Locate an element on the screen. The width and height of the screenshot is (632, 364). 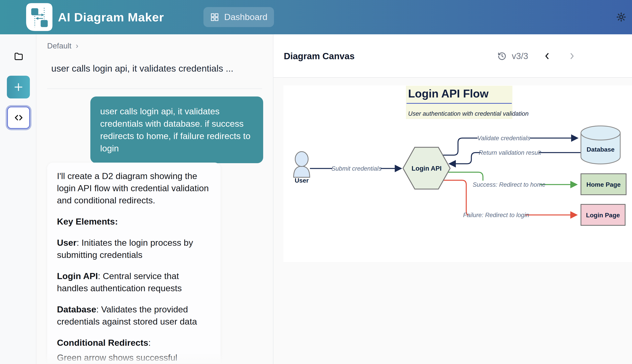
code-view-button is located at coordinates (19, 118).